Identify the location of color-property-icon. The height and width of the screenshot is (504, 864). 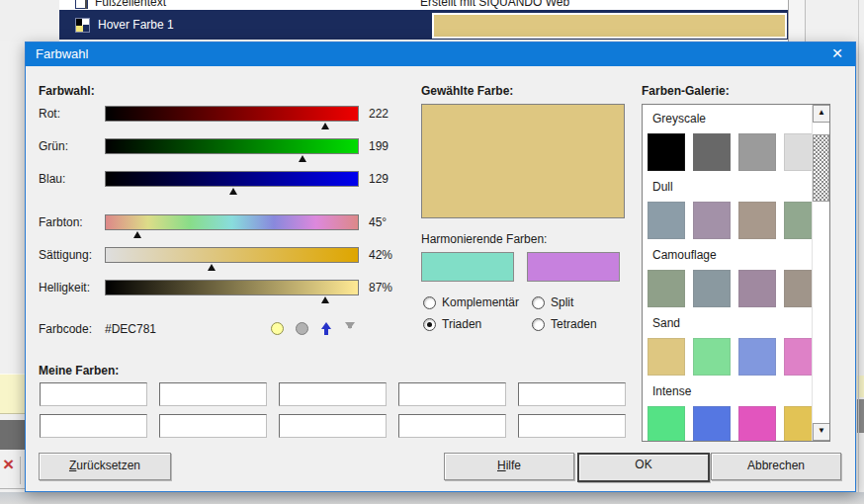
(83, 26).